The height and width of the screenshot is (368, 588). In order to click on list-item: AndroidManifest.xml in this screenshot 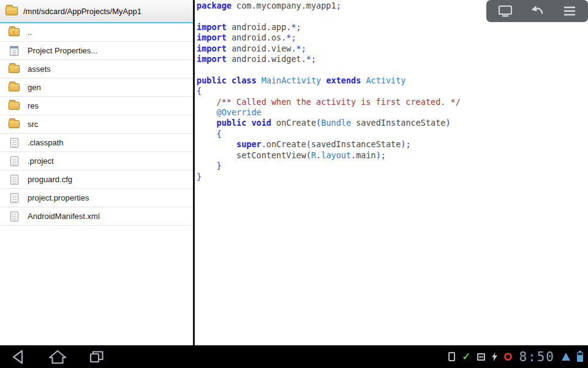, I will do `click(97, 217)`.